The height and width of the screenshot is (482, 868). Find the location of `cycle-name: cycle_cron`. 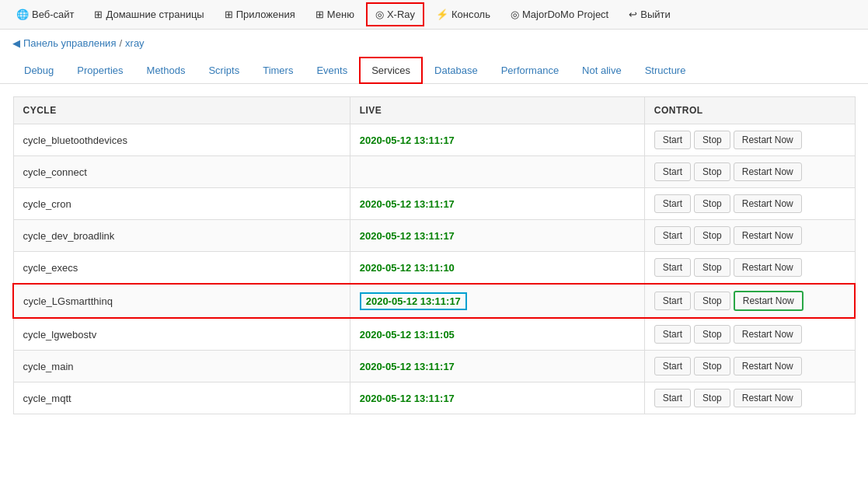

cycle-name: cycle_cron is located at coordinates (182, 204).